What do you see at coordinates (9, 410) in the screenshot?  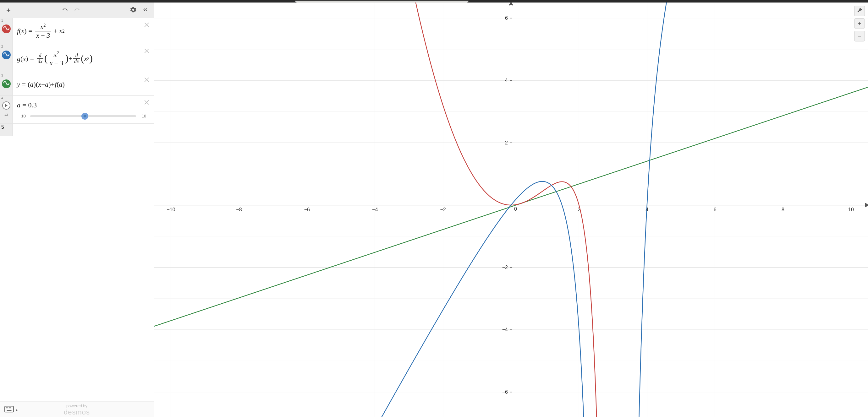 I see `keyboard-icon` at bounding box center [9, 410].